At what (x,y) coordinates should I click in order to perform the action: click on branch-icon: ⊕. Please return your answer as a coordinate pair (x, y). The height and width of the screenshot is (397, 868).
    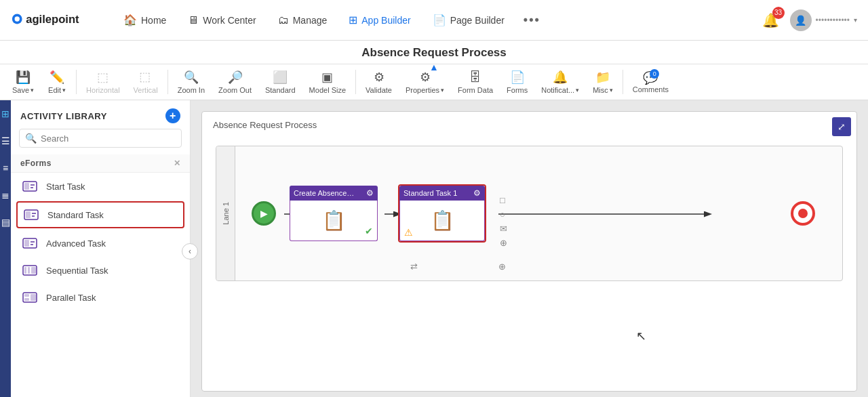
    Looking at the image, I should click on (502, 267).